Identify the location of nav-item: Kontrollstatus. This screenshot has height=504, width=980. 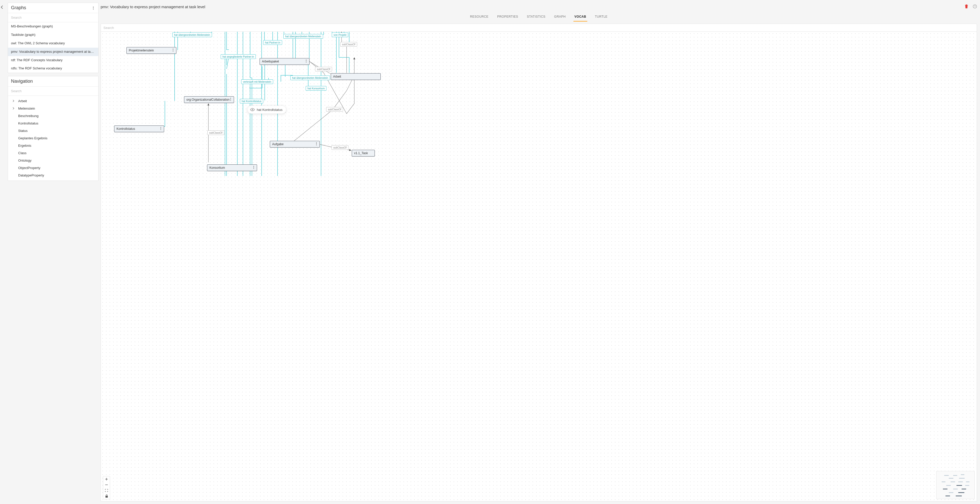
(53, 123).